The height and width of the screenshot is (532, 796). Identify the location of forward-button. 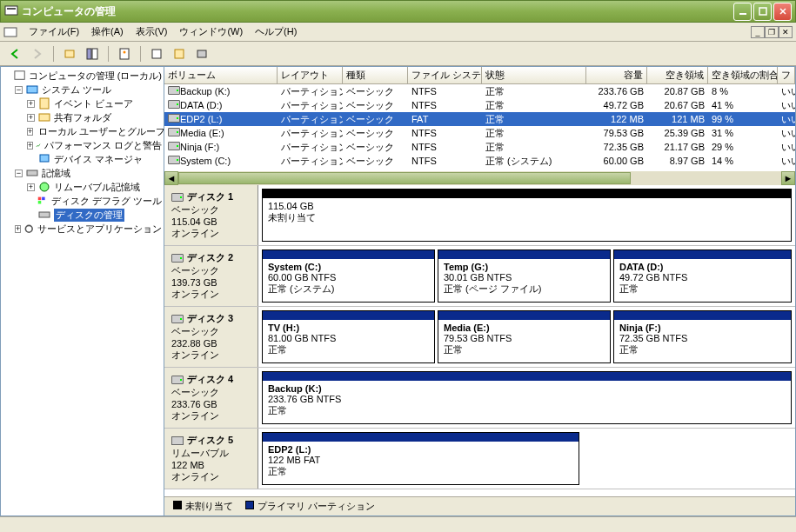
(37, 54).